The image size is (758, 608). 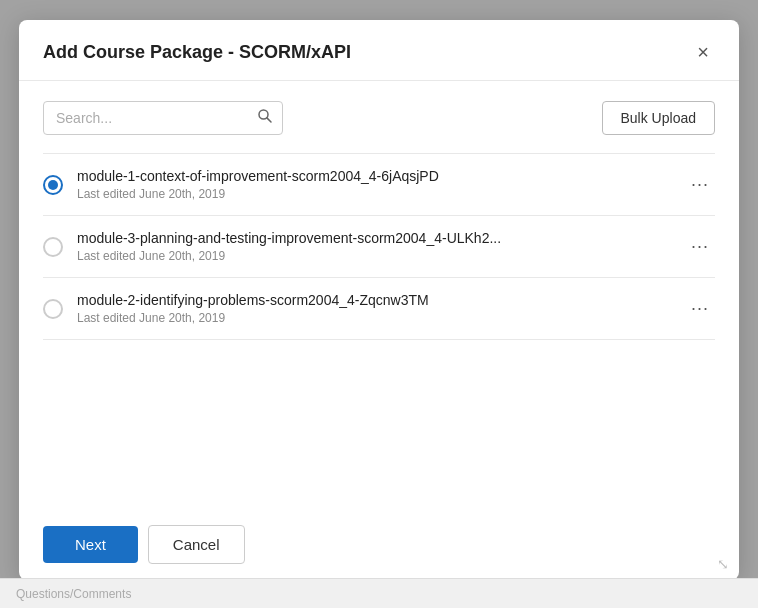 I want to click on item-info-2: module-3-planning-and-testing-improvemen…, so click(x=381, y=246).